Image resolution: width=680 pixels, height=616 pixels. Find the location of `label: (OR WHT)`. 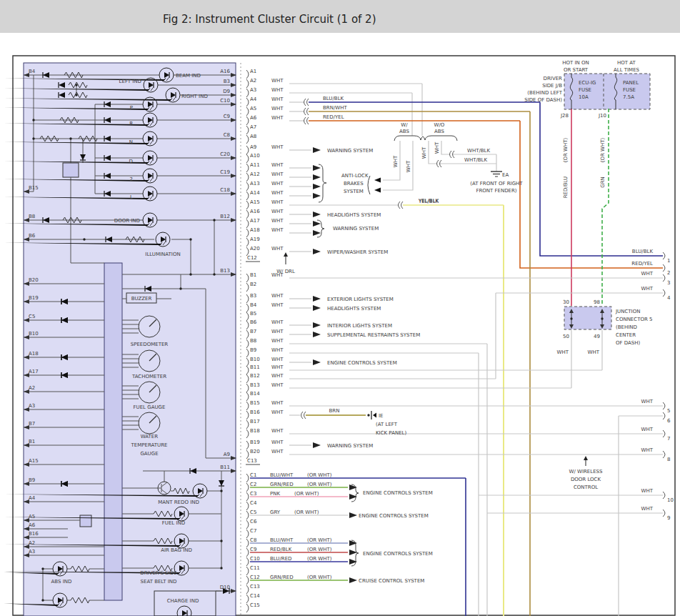

label: (OR WHT) is located at coordinates (603, 150).